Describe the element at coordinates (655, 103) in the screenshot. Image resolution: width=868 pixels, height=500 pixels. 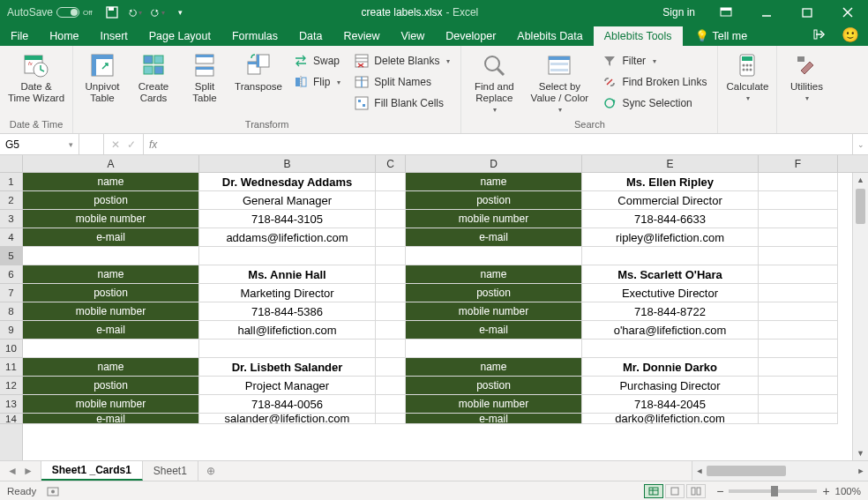
I see `sync-selection-button: Sync Selection` at that location.